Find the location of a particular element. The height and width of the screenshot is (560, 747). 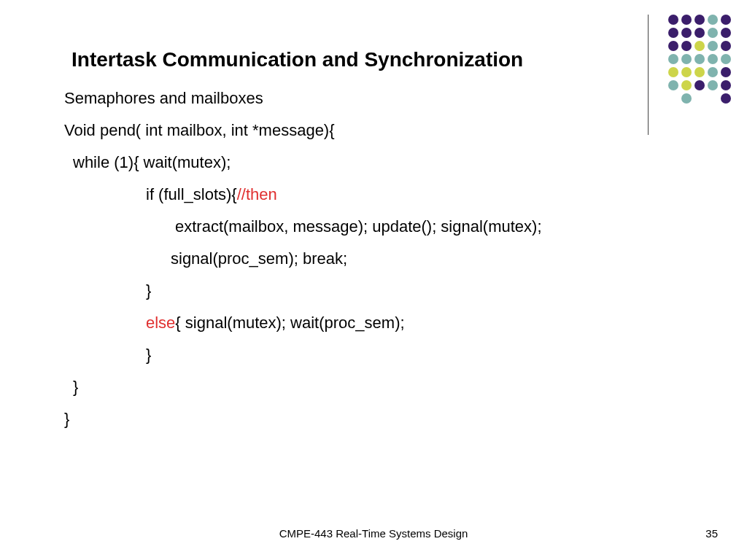

code-segment: if (full_slots){ is located at coordinates (191, 194).